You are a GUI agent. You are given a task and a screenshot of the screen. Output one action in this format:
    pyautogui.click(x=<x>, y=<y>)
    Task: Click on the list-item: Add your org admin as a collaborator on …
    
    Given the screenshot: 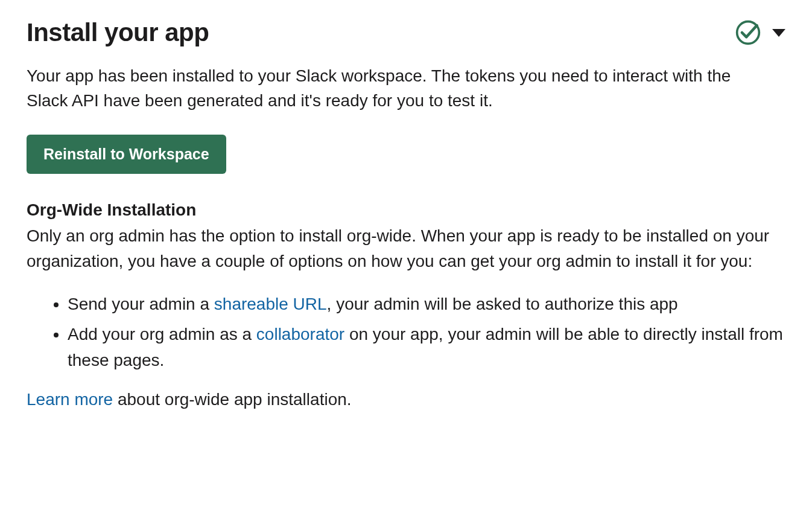 What is the action you would take?
    pyautogui.click(x=427, y=348)
    